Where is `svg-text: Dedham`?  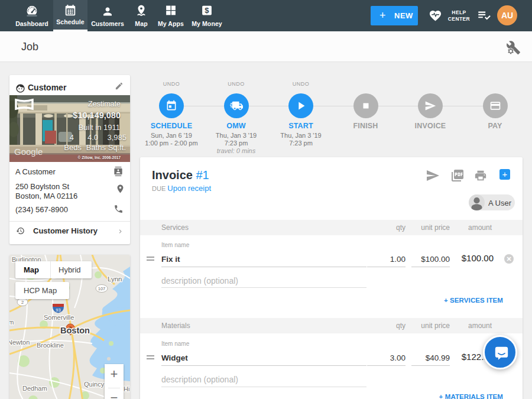
svg-text: Dedham is located at coordinates (35, 388).